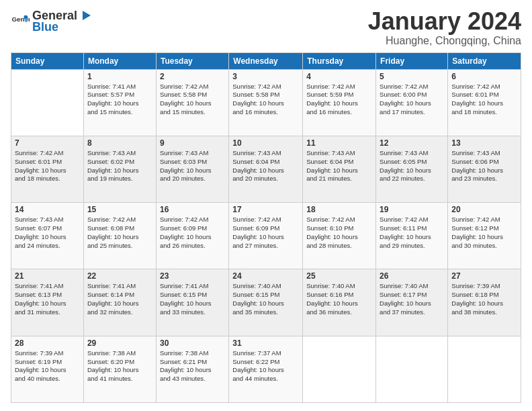 The width and height of the screenshot is (532, 411). I want to click on col-sunday: Sunday, so click(48, 60).